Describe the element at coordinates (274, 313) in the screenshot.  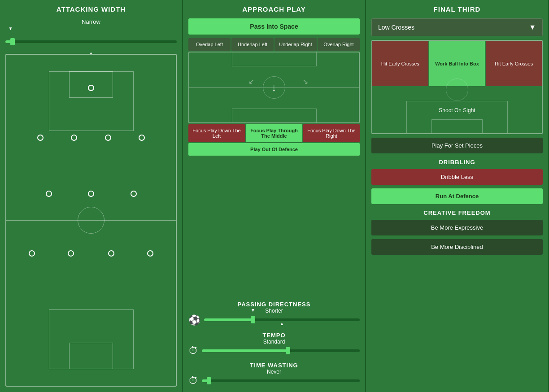
I see `passing-directness-section: PASSING DIRECTNESS Shorter ⚽ ▼ ▲` at that location.